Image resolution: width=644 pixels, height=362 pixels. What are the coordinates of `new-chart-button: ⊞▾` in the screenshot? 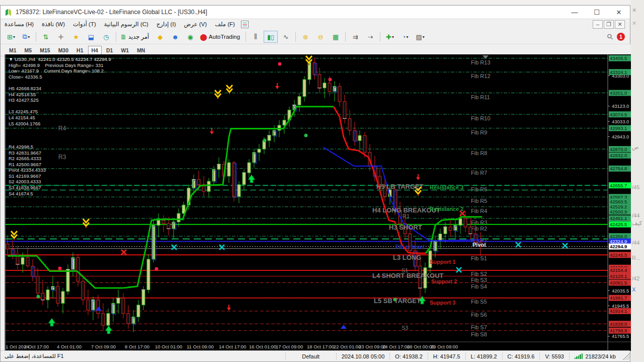 It's located at (11, 37).